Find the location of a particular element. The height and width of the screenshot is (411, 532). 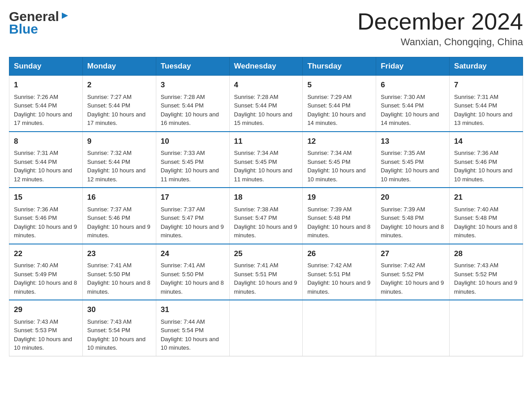

day-number: 1 is located at coordinates (46, 85).